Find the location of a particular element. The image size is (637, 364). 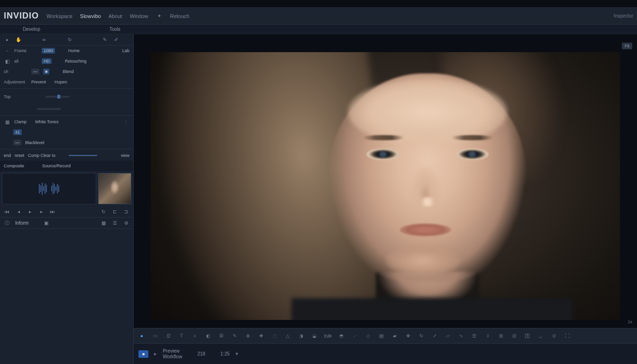

mini-waveform is located at coordinates (49, 189).